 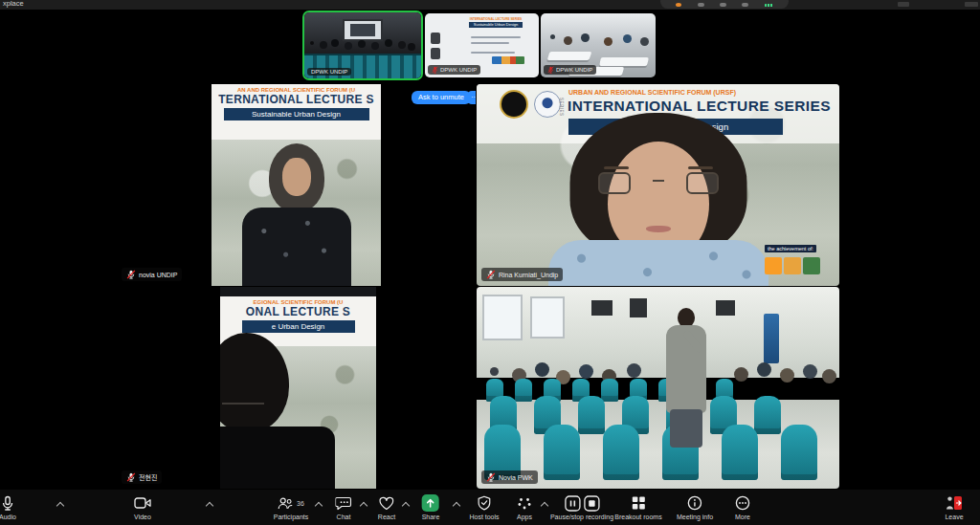 What do you see at coordinates (482, 46) in the screenshot?
I see `filmstrip-thumbnail-dpwk-undip-2: INTERNATIONAL LECTURE SERIES Sustainable…` at bounding box center [482, 46].